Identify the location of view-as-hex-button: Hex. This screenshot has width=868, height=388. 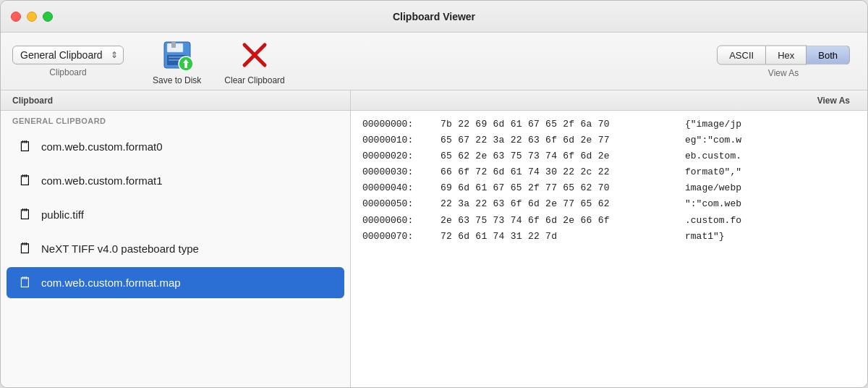
(786, 55).